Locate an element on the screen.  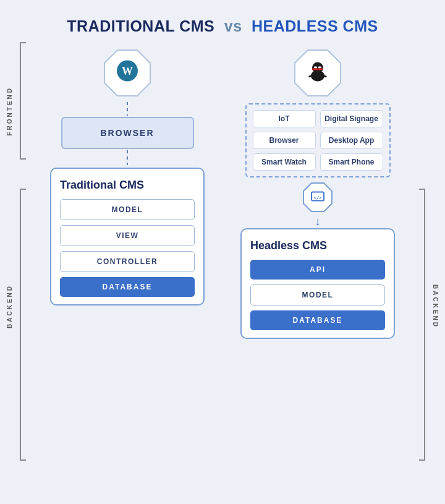
headless-cms-backend-box: Headless CMS API MODEL DATABASE is located at coordinates (318, 283).